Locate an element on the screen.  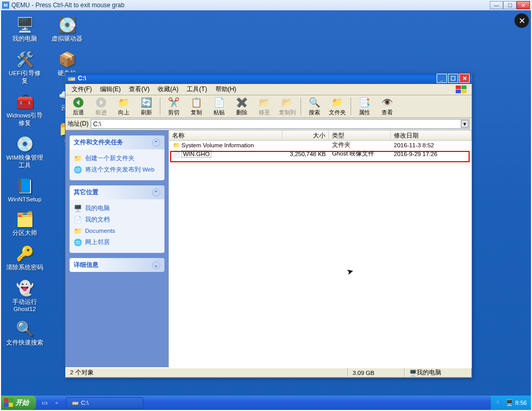
explorer-title: C:\ is located at coordinates (82, 78).